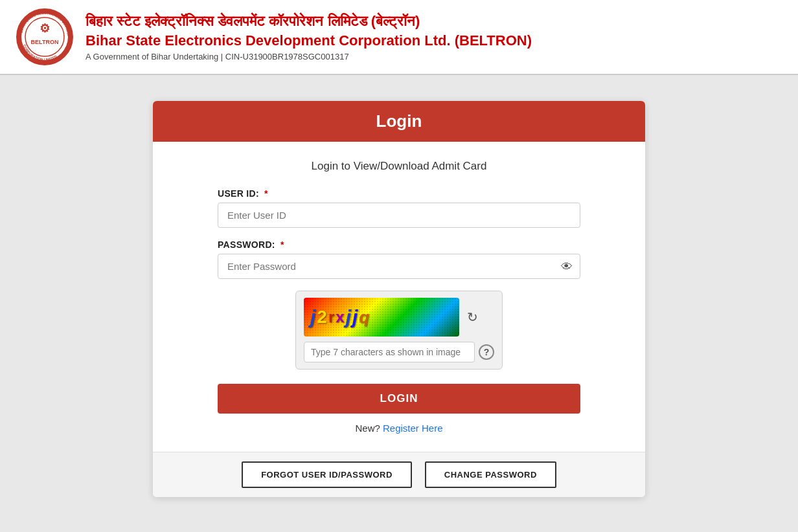 This screenshot has height=532, width=798. I want to click on user-id-required: *, so click(266, 194).